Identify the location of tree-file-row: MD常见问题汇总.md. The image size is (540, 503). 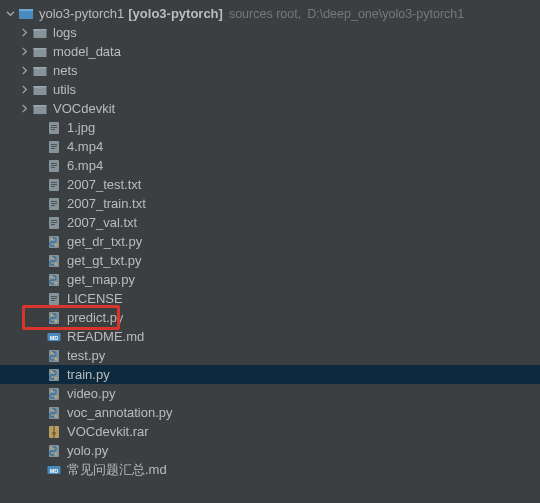
(270, 470).